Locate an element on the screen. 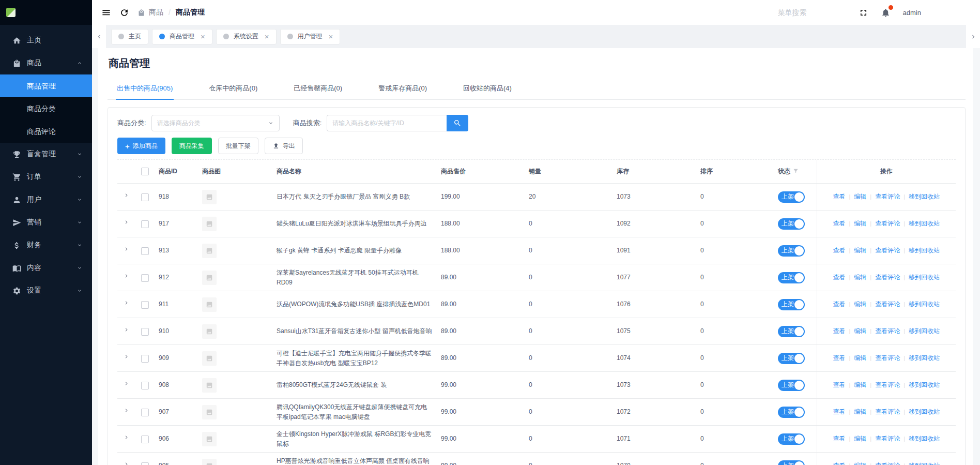 This screenshot has height=465, width=980. page-tab-4: 回收站的商品(4) is located at coordinates (487, 89).